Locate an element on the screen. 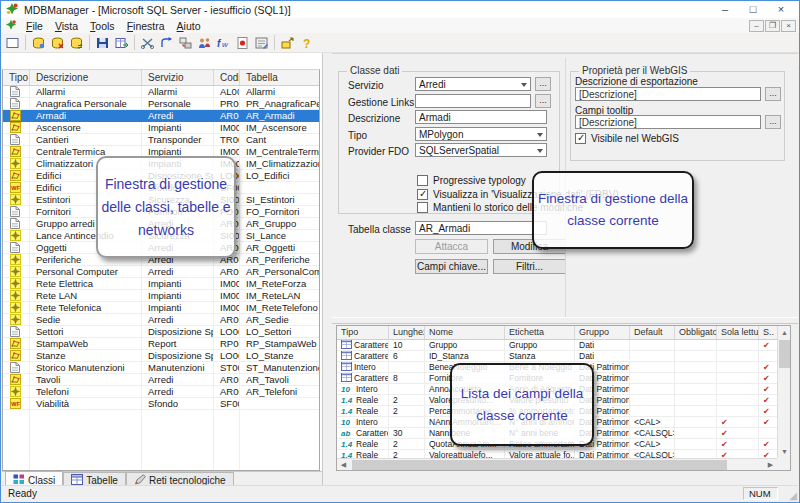 This screenshot has height=503, width=800. class-row: TavoliArrediAR001AR_Tavoli is located at coordinates (161, 380).